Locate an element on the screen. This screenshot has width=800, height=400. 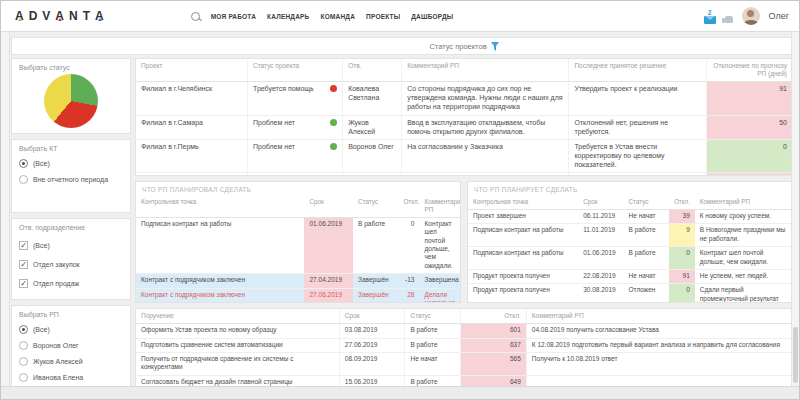
order-row: Получить от подрядчиков сравнение их сис… is located at coordinates (464, 364).